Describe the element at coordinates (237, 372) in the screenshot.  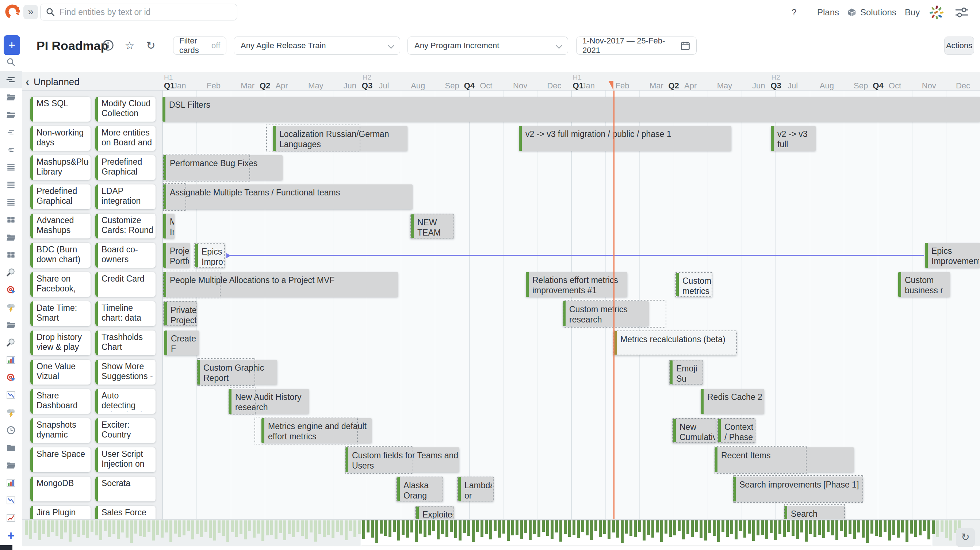
I see `gantt-bar: Custom Graphic Report Increment#1` at that location.